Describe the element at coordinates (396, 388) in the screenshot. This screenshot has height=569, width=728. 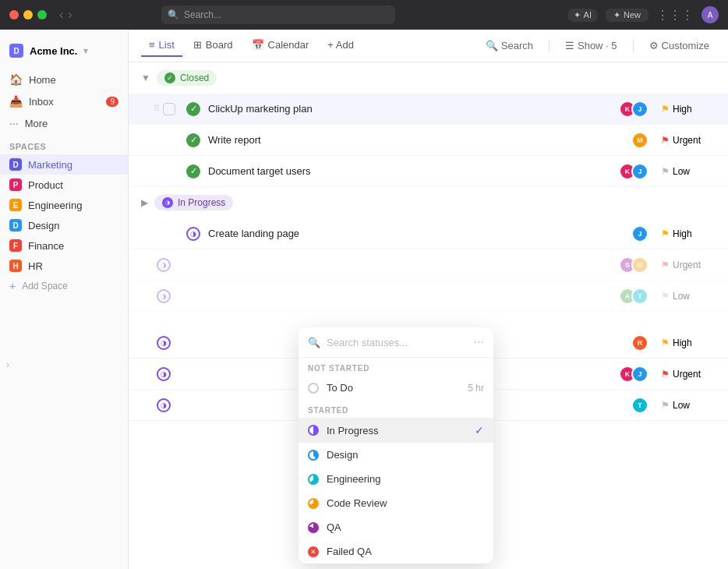
I see `list-item: To Do 5 hr` at that location.